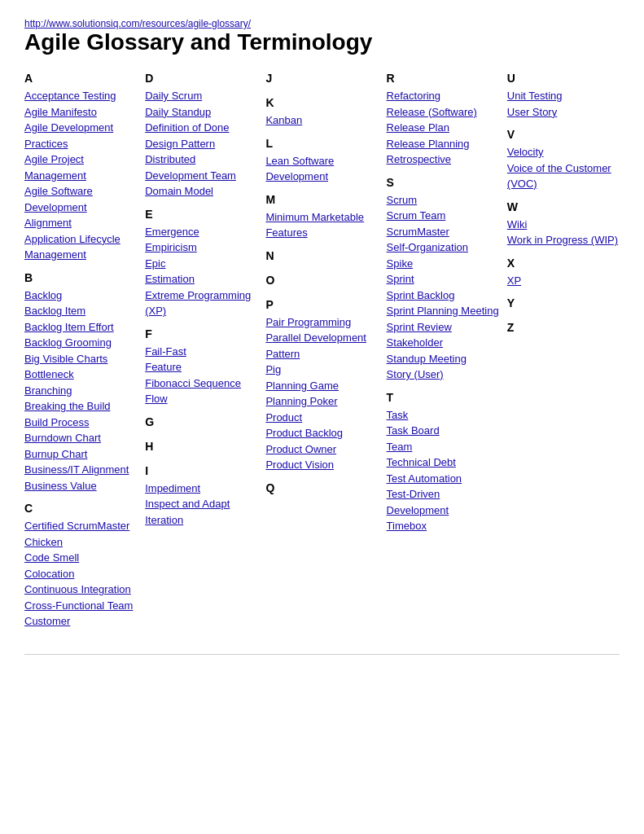 The image size is (644, 834). What do you see at coordinates (443, 479) in the screenshot?
I see `glossary-term-link: Test Automation` at bounding box center [443, 479].